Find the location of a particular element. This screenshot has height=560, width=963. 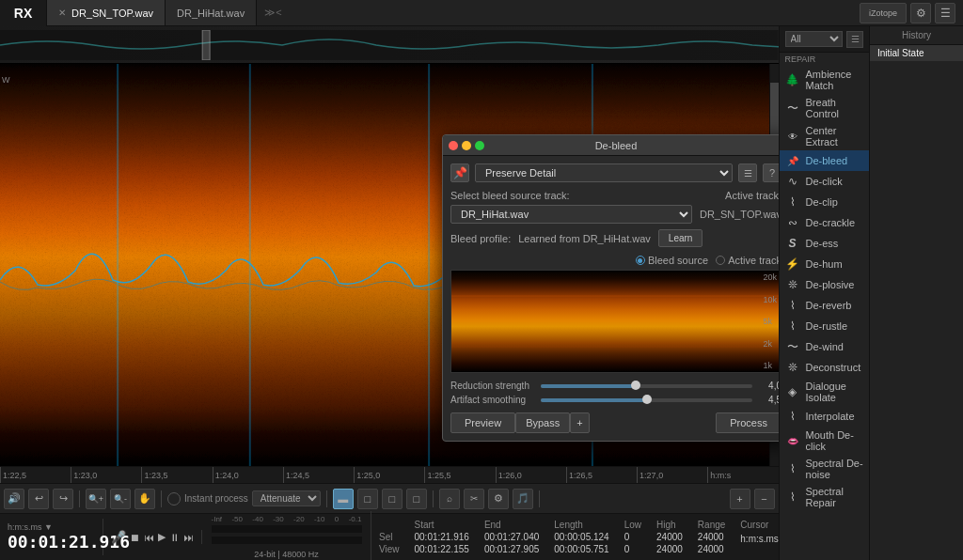

sidebar-item-spectral-de-noise: ⌇ Spectral De-noise is located at coordinates (824, 469).